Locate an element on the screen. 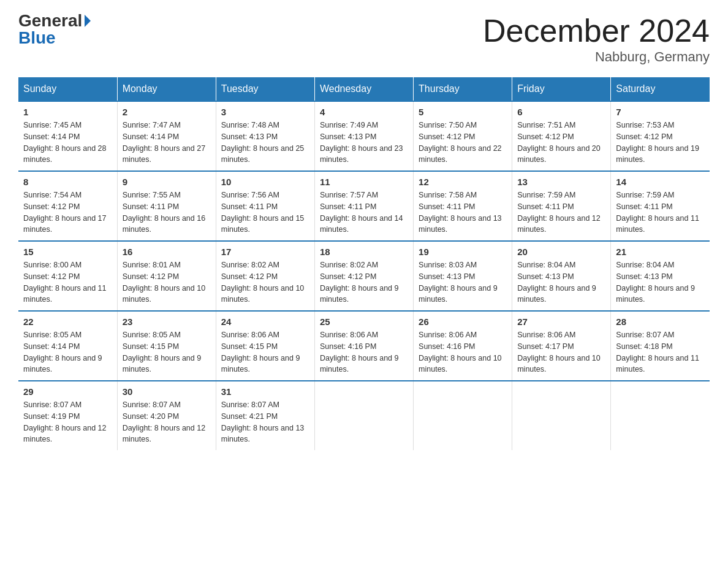 Image resolution: width=728 pixels, height=563 pixels. calendar-cell: 7Sunrise: 7:53 AMSunset: 4:12 PMDaylight… is located at coordinates (661, 136).